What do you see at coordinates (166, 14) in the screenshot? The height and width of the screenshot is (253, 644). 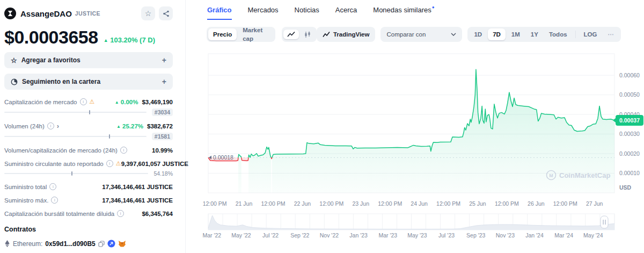 I see `share-icon` at bounding box center [166, 14].